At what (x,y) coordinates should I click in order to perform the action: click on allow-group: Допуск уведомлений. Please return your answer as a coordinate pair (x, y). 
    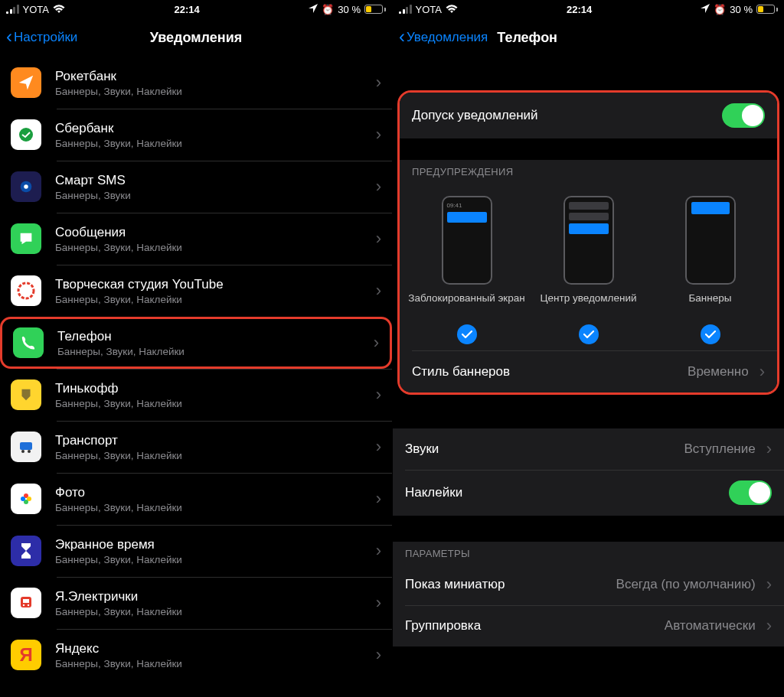
    Looking at the image, I should click on (588, 116).